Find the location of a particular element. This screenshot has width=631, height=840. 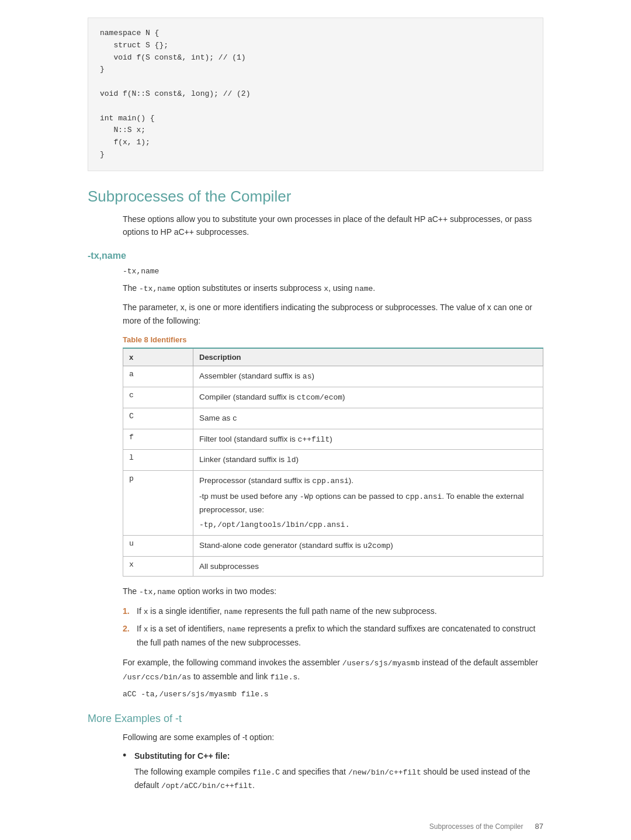

bullet-content-1: Substituting for C++ file: The following… is located at coordinates (339, 771).